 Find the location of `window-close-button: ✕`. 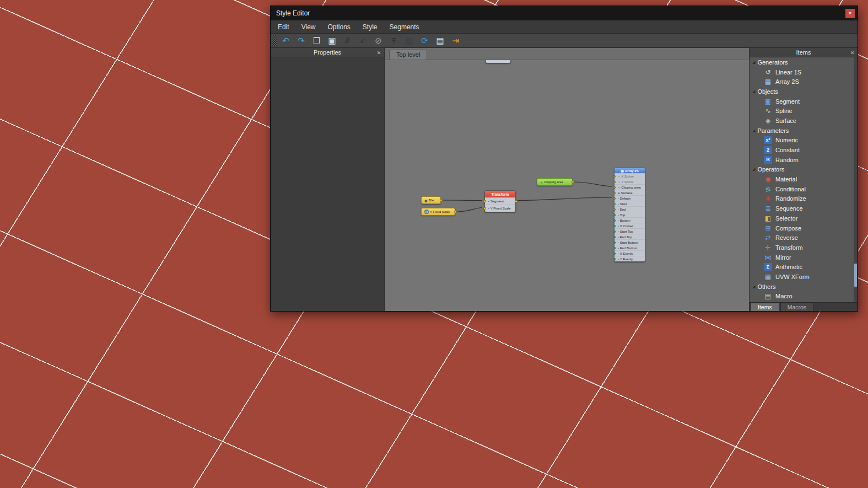

window-close-button: ✕ is located at coordinates (850, 13).